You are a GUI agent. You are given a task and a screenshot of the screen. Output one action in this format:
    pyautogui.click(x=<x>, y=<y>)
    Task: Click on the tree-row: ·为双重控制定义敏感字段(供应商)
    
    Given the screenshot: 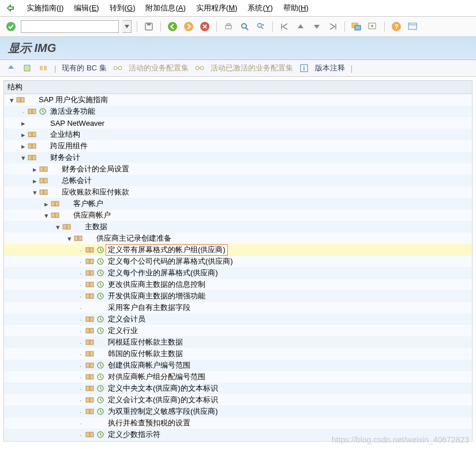 What is the action you would take?
    pyautogui.click(x=238, y=411)
    